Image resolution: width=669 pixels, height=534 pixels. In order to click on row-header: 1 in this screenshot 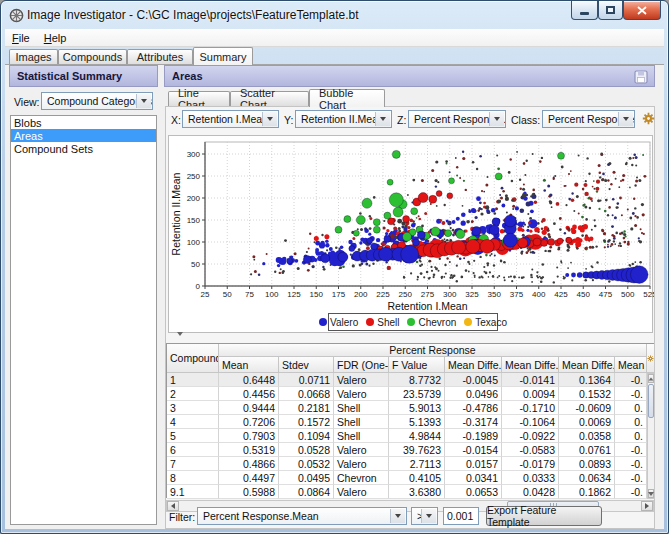, I will do `click(193, 380)`.